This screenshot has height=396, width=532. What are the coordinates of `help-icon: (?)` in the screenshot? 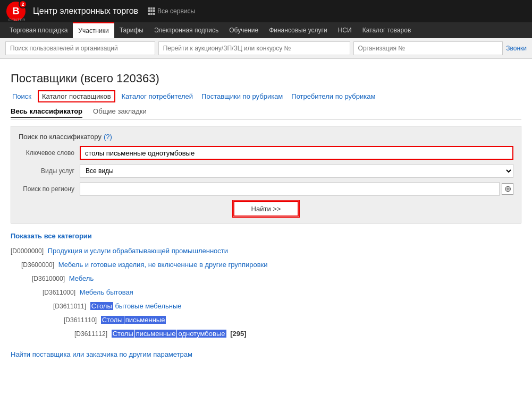 It's located at (108, 137).